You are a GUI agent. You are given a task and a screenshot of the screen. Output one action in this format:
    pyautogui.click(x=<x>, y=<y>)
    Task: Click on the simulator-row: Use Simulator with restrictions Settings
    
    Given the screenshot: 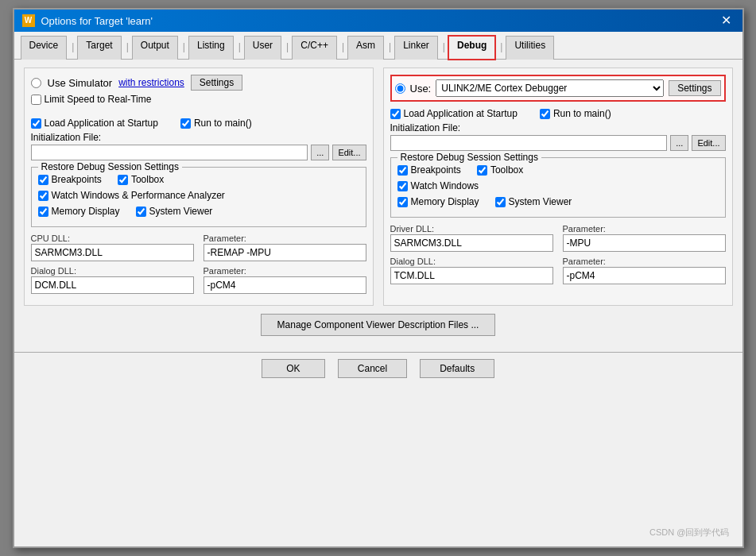 What is the action you would take?
    pyautogui.click(x=199, y=83)
    